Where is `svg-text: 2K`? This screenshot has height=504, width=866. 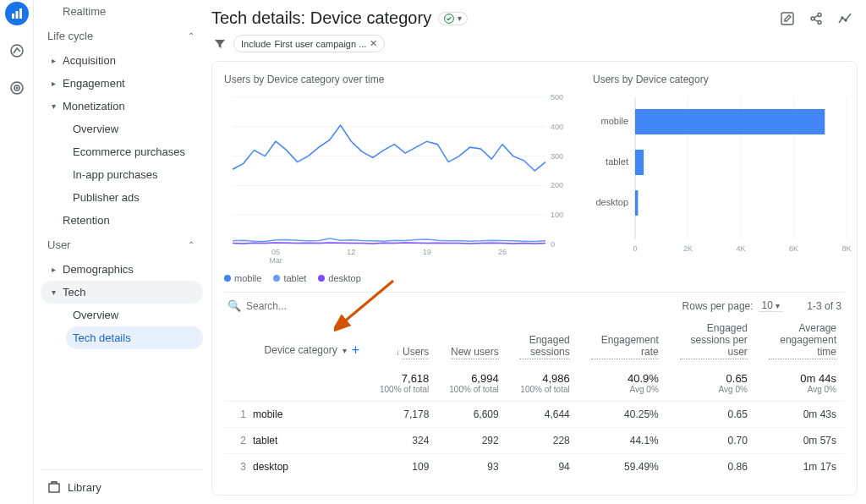
svg-text: 2K is located at coordinates (688, 249).